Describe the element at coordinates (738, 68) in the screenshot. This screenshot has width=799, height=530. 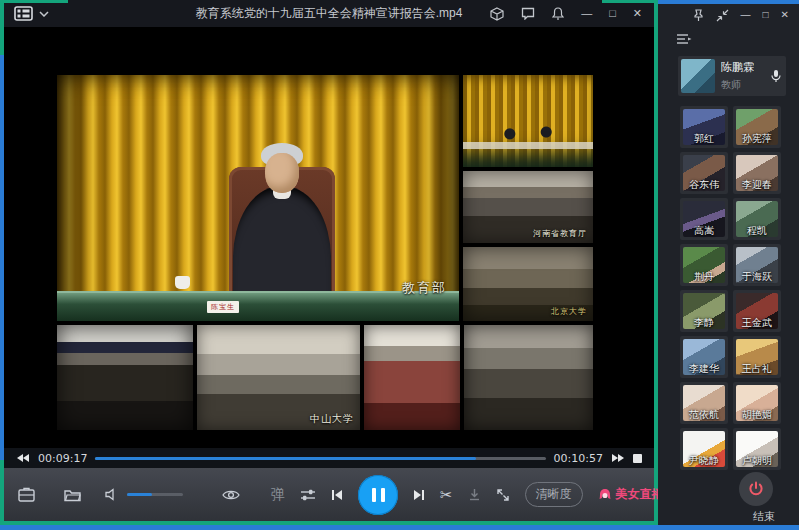
I see `speaker-name: 陈鹏霖` at that location.